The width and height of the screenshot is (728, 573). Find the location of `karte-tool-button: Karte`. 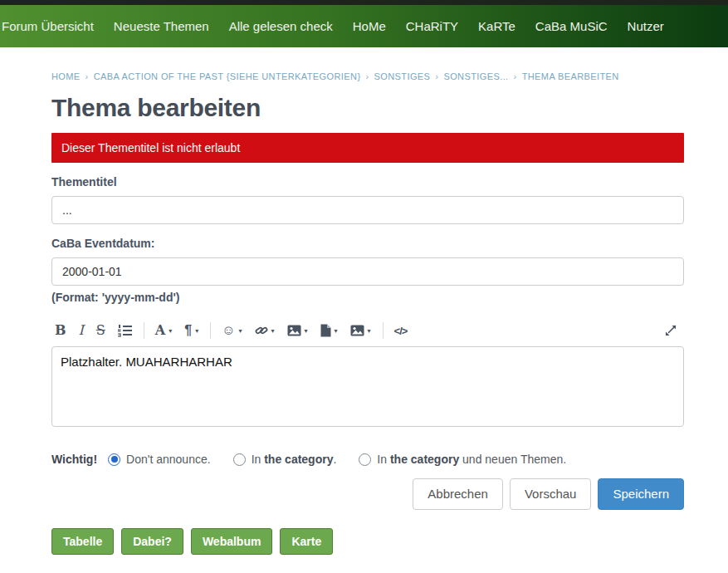

karte-tool-button: Karte is located at coordinates (306, 541).